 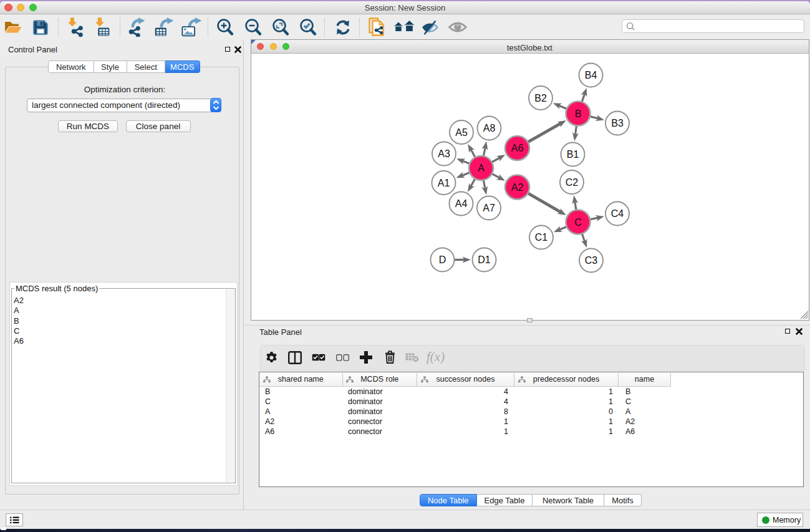 What do you see at coordinates (489, 208) in the screenshot?
I see `svg-text: A7` at bounding box center [489, 208].